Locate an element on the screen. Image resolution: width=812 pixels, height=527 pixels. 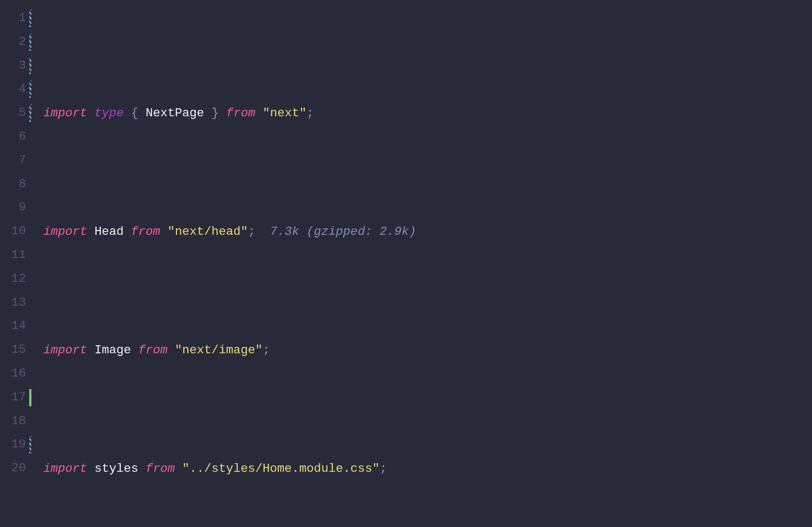
line-number: 8 is located at coordinates (16, 185).